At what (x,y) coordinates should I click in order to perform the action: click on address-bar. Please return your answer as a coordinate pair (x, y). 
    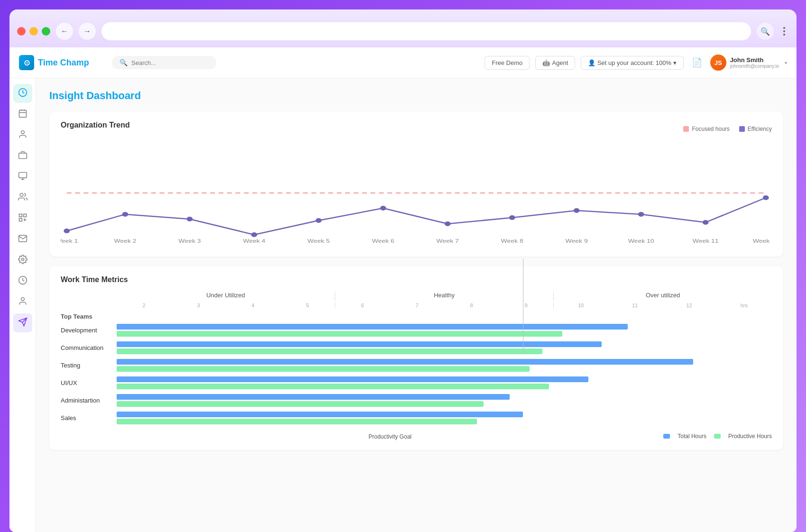
    Looking at the image, I should click on (426, 31).